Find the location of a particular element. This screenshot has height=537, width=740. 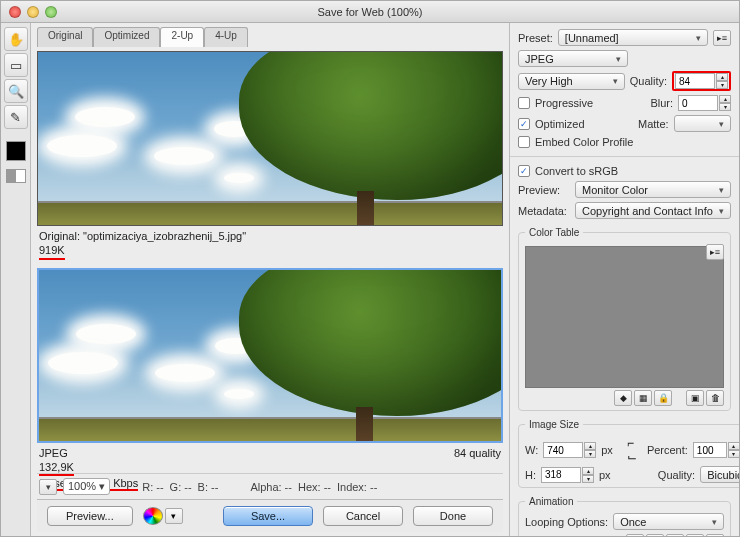

preview-color-select: Monitor Color▾ is located at coordinates (653, 190).